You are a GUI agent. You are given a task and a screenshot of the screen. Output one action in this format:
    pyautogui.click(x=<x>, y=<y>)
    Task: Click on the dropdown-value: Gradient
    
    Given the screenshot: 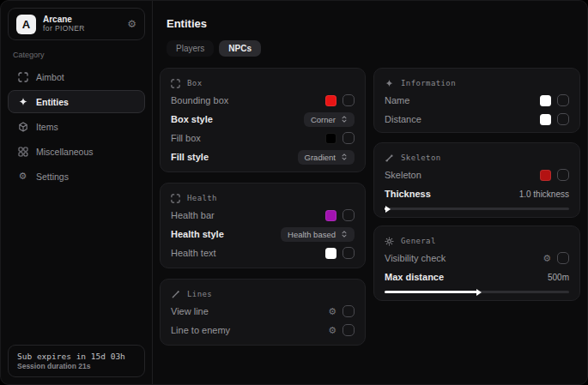 What is the action you would take?
    pyautogui.click(x=320, y=158)
    